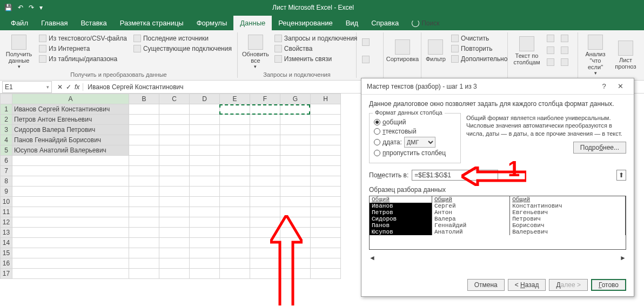 This screenshot has width=644, height=306. Describe the element at coordinates (415, 131) in the screenshot. I see `radio-text: ттекстовый` at that location.